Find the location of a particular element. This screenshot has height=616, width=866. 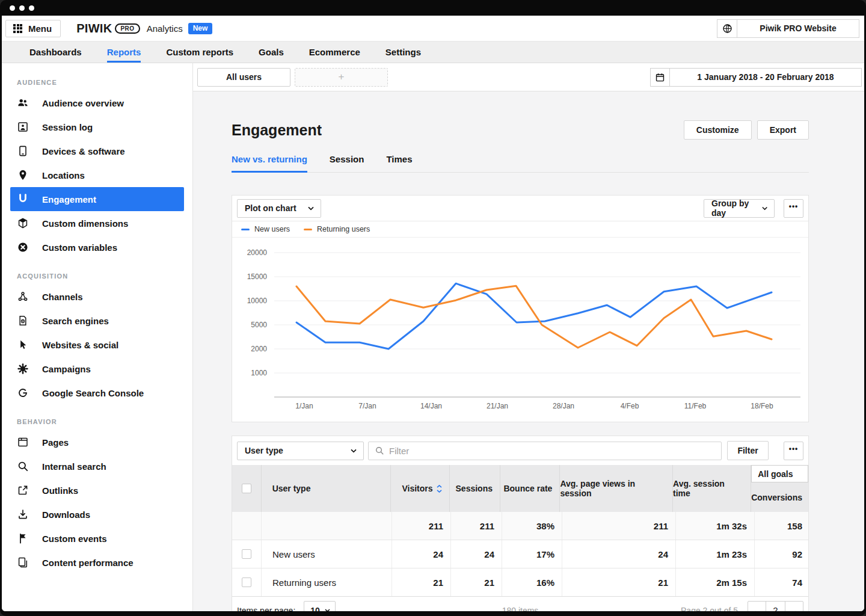

sidebar-item-locations: Locations is located at coordinates (97, 175).